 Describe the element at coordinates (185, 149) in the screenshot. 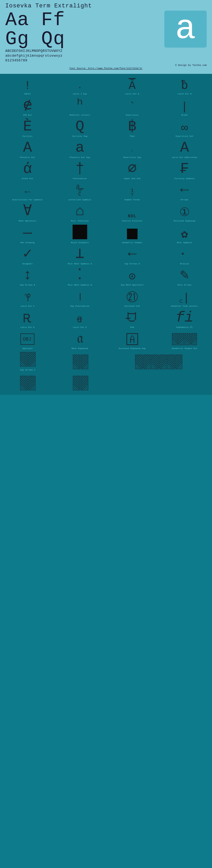

I see `cell-latinextadd: A Latin Ext Additional` at that location.